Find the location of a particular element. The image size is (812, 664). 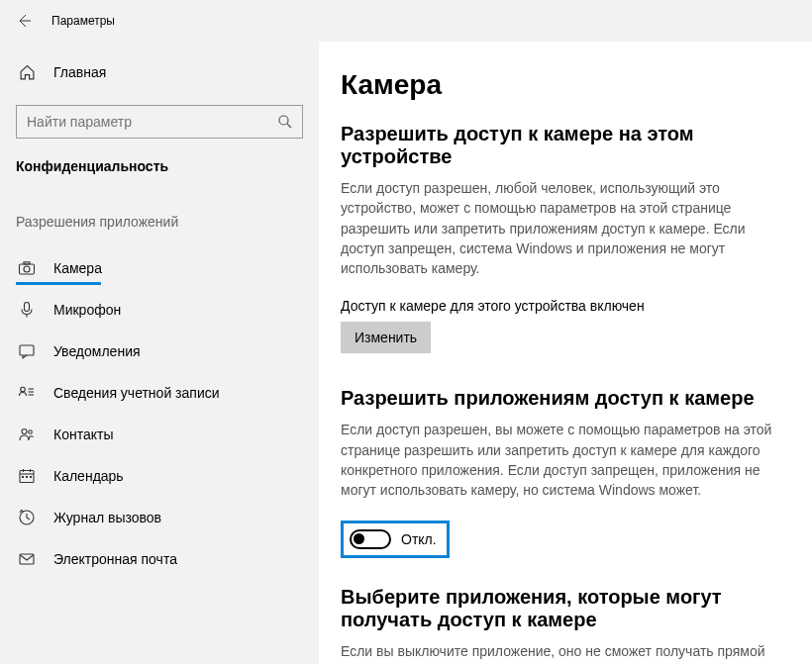

sidebar-item-label: Журнал вызовов is located at coordinates (107, 518).